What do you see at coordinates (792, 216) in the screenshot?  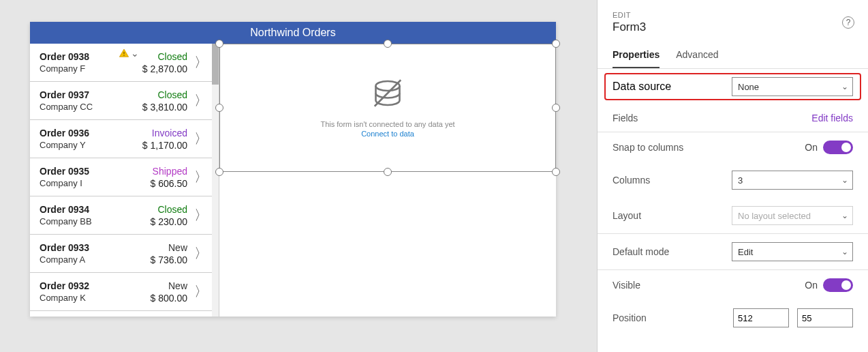 I see `layout-select: No layout selected ⌄` at bounding box center [792, 216].